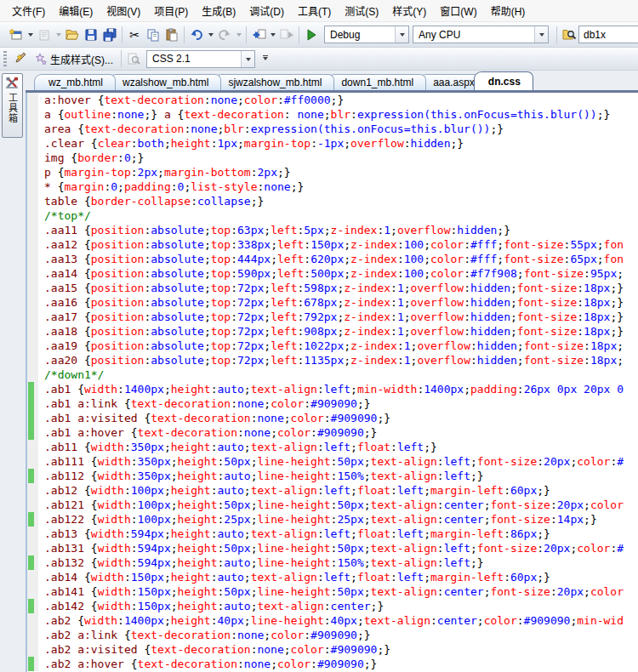 The width and height of the screenshot is (638, 672). I want to click on tab-wz_mb.html: wz_mb.html, so click(75, 83).